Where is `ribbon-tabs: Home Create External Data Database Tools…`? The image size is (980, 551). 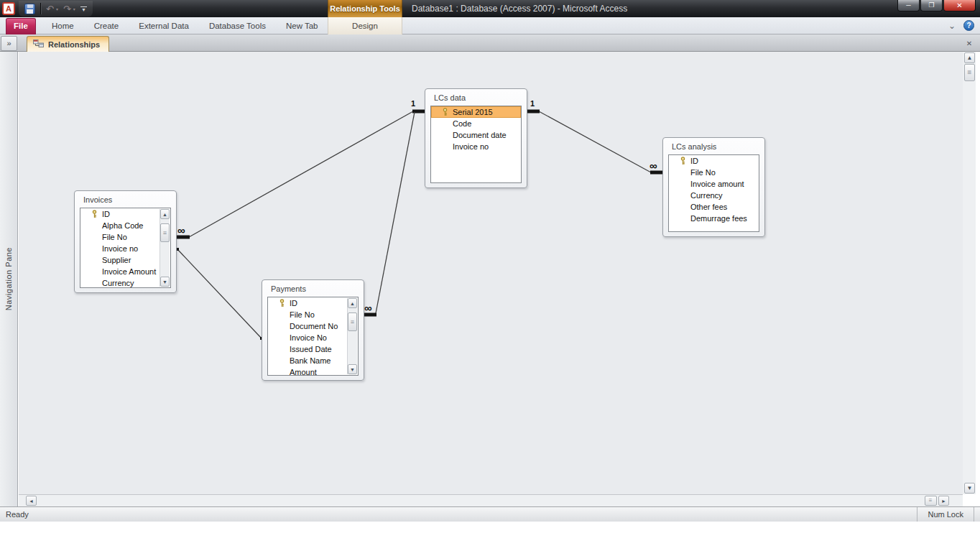 ribbon-tabs: Home Create External Data Database Tools… is located at coordinates (185, 26).